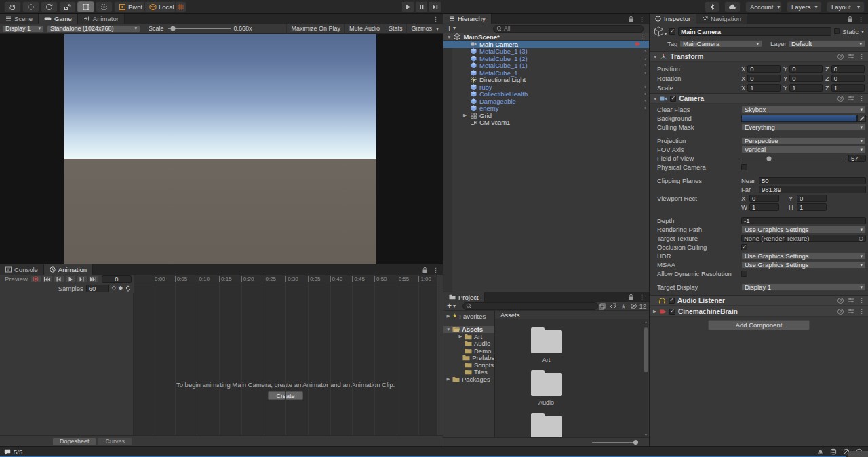 This screenshot has width=868, height=457. Describe the element at coordinates (59, 279) in the screenshot. I see `prev-key-button` at that location.